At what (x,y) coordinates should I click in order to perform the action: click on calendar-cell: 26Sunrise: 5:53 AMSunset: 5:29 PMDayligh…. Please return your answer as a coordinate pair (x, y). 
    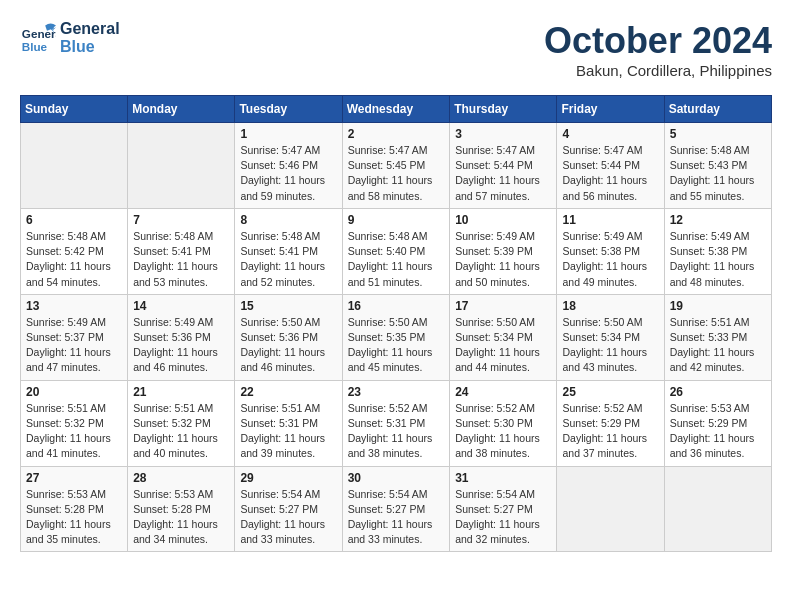
    Looking at the image, I should click on (718, 423).